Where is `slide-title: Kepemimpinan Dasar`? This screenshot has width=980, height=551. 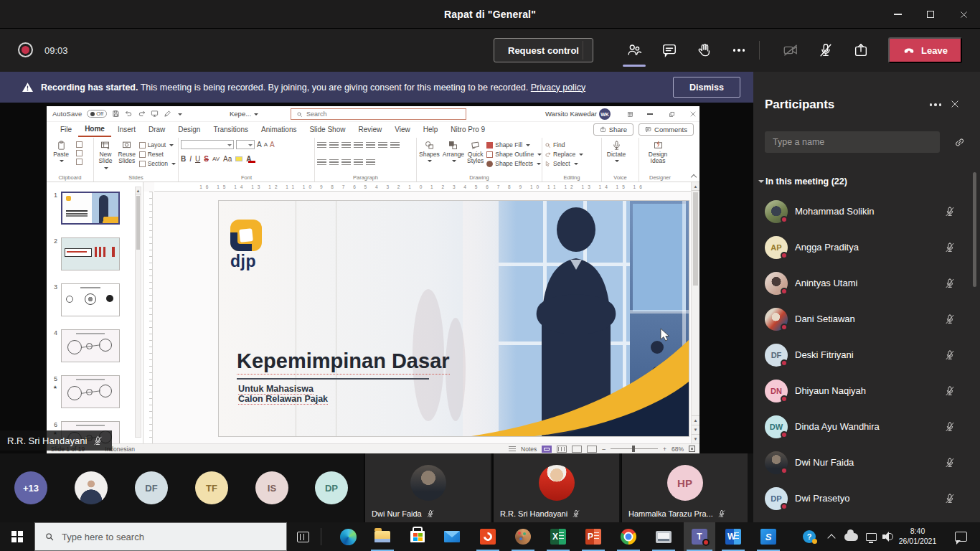 slide-title: Kepemimpinan Dasar is located at coordinates (343, 362).